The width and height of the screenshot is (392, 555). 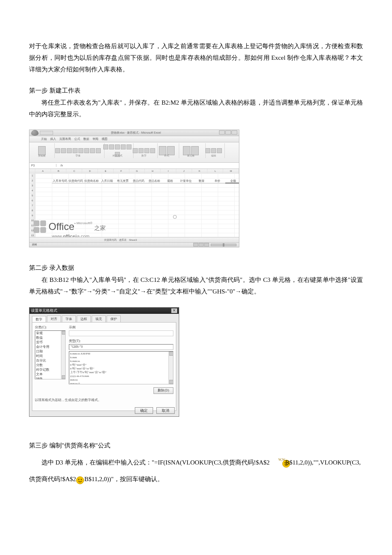 What do you see at coordinates (123, 240) in the screenshot?
I see `sheet-tab: 进库表` at bounding box center [123, 240].